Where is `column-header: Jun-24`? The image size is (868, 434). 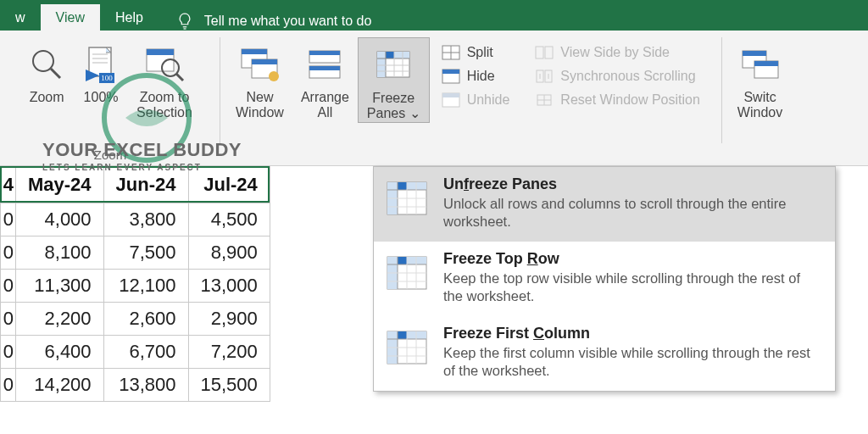
column-header: Jun-24 is located at coordinates (146, 185).